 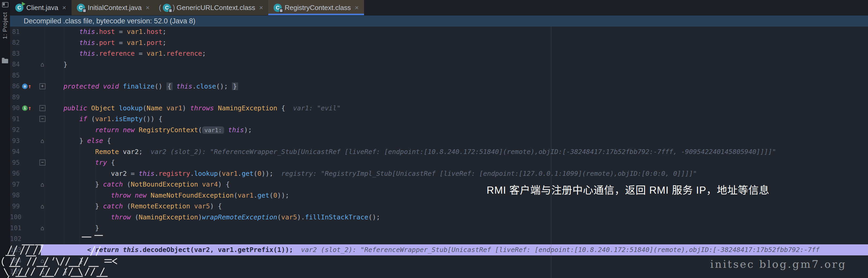 What do you see at coordinates (551, 152) in the screenshot?
I see `right-margin-guide` at bounding box center [551, 152].